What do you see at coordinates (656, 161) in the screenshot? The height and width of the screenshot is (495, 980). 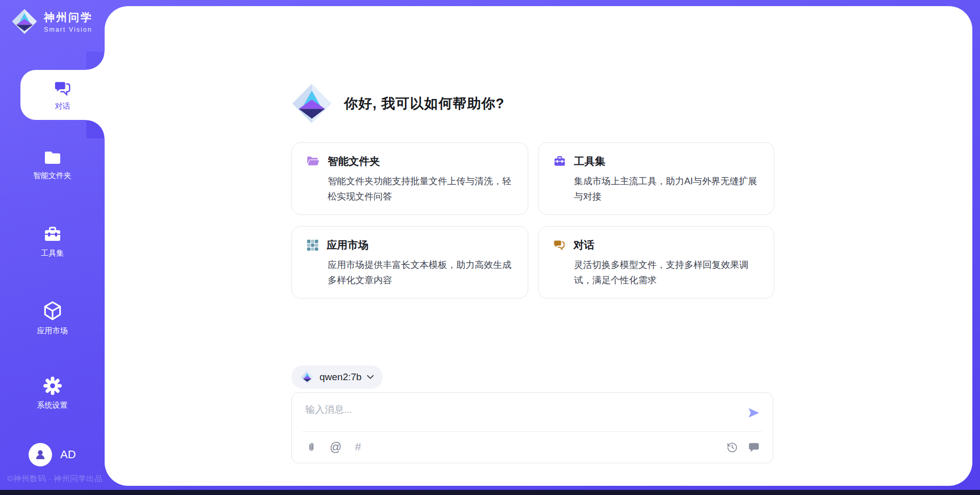 I see `card-head: 工具集` at bounding box center [656, 161].